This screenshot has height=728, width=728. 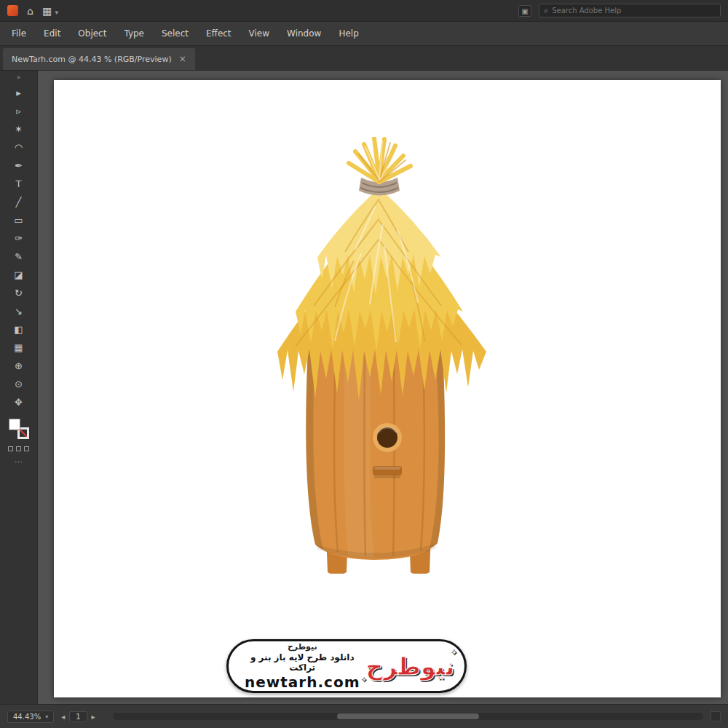 What do you see at coordinates (19, 275) in the screenshot?
I see `tool-eraser: ◪` at bounding box center [19, 275].